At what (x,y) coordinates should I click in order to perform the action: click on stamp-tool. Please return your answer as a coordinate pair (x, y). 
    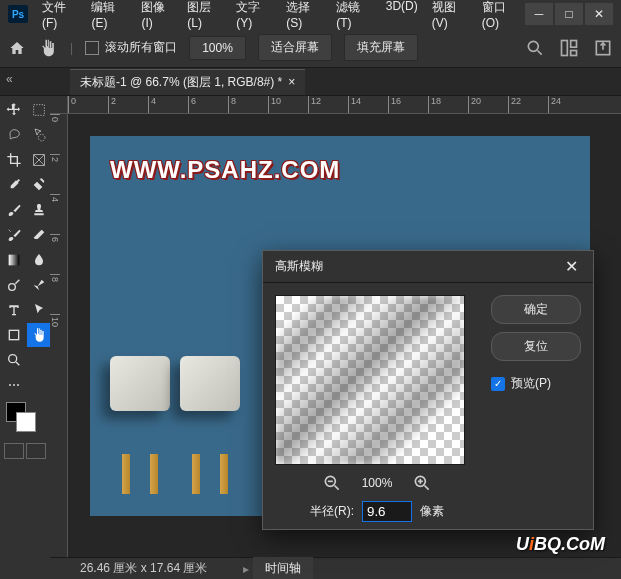
    Looking at the image, I should click on (39, 210).